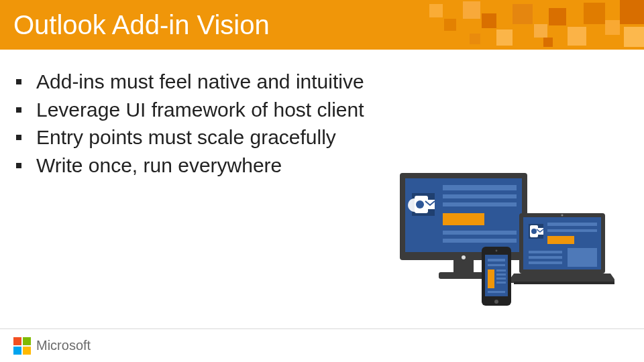 This screenshot has height=362, width=644. Describe the element at coordinates (322, 25) in the screenshot. I see `title-bar: Outlook Add-in Vision` at that location.